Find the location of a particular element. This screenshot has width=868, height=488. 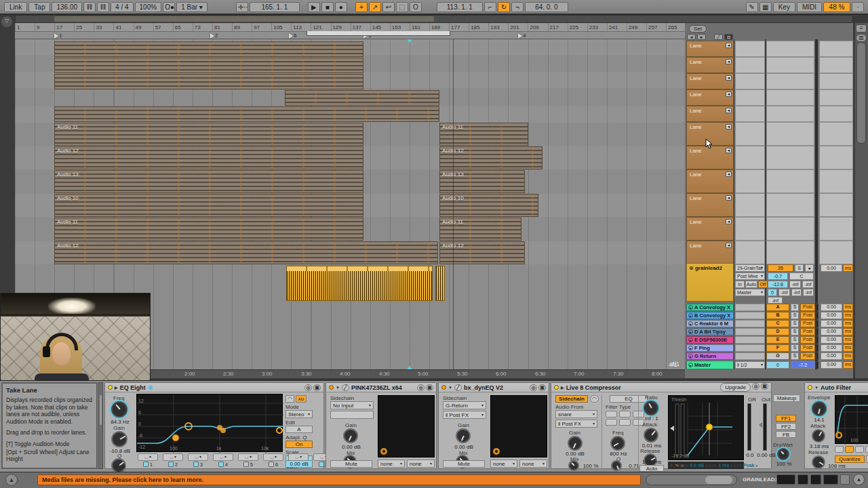

output-routing-chooser: ▾Master is located at coordinates (750, 293).